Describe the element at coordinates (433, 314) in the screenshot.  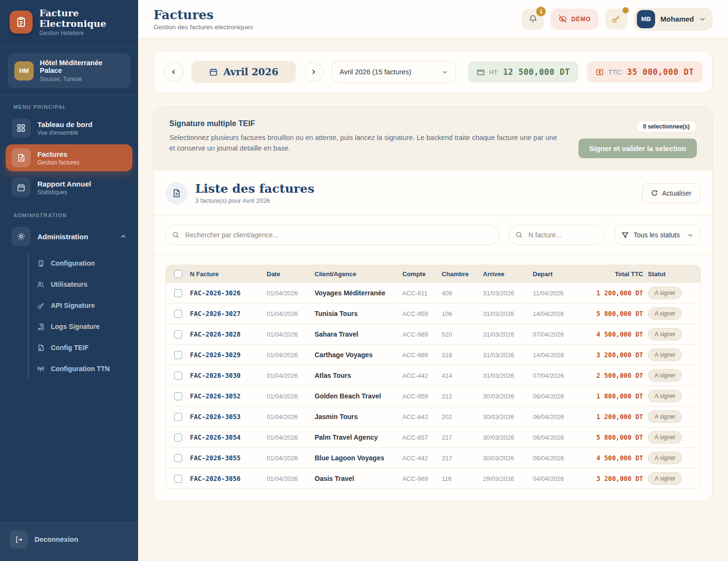
I see `table-row: FAC-2026-3027 01/04/2026 Tunisia Tours A…` at that location.